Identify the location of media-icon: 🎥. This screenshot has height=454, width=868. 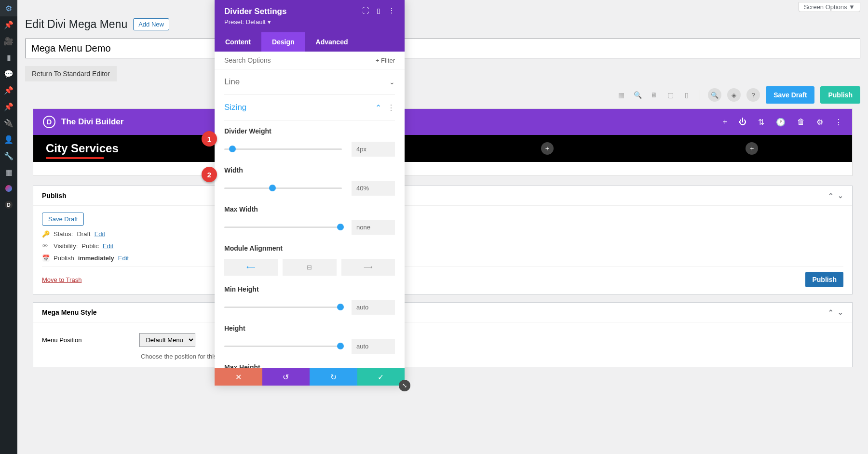
(9, 41).